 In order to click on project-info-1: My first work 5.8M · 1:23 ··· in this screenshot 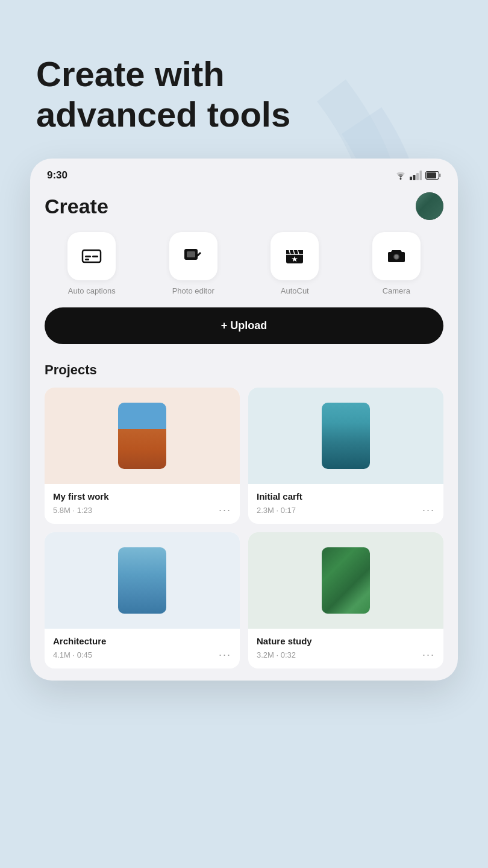, I will do `click(142, 504)`.